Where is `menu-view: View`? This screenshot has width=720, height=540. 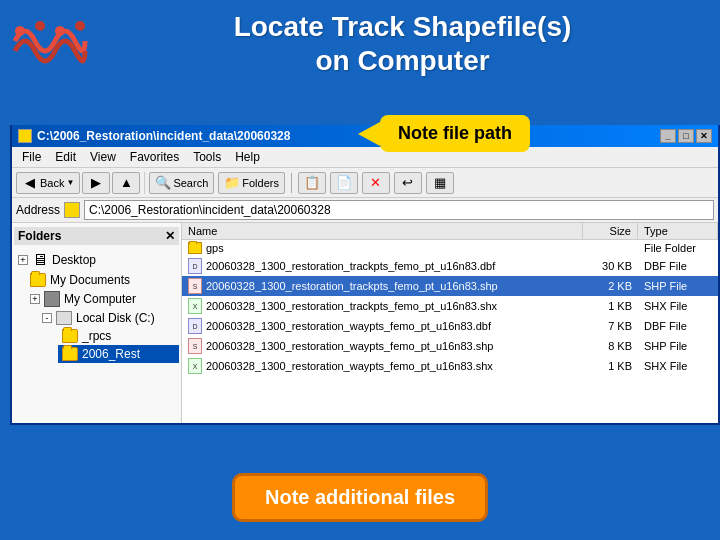
menu-view: View is located at coordinates (103, 157).